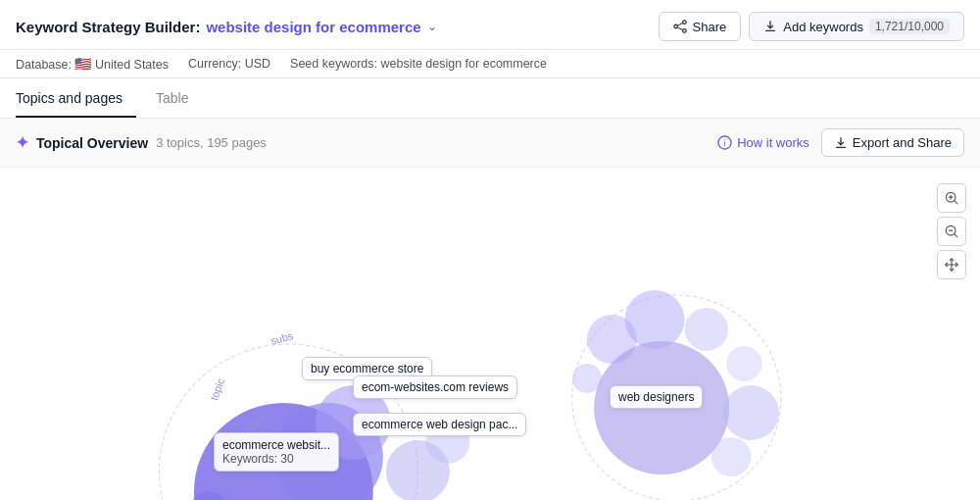 Image resolution: width=980 pixels, height=500 pixels. I want to click on zoom-in-button, so click(952, 198).